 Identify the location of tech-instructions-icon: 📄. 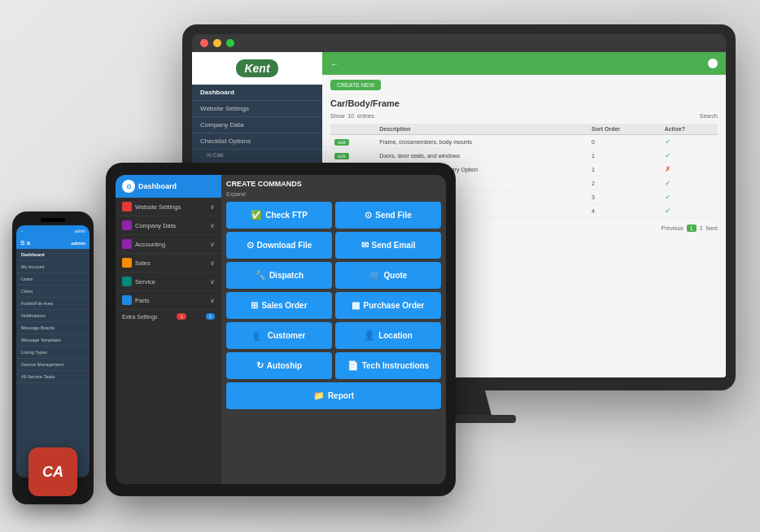
(353, 366).